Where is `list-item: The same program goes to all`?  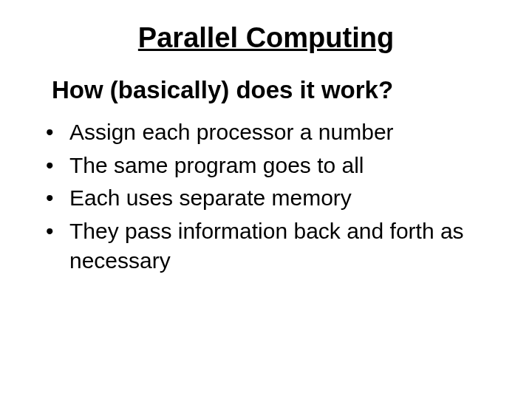
list-item: The same program goes to all is located at coordinates (274, 166).